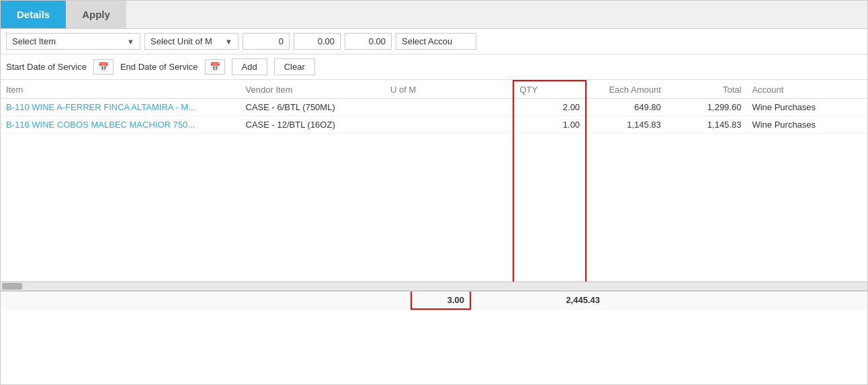 This screenshot has width=868, height=385. I want to click on table-header-row: Item Vendor Item U of M QTY Each Amount …, so click(434, 90).